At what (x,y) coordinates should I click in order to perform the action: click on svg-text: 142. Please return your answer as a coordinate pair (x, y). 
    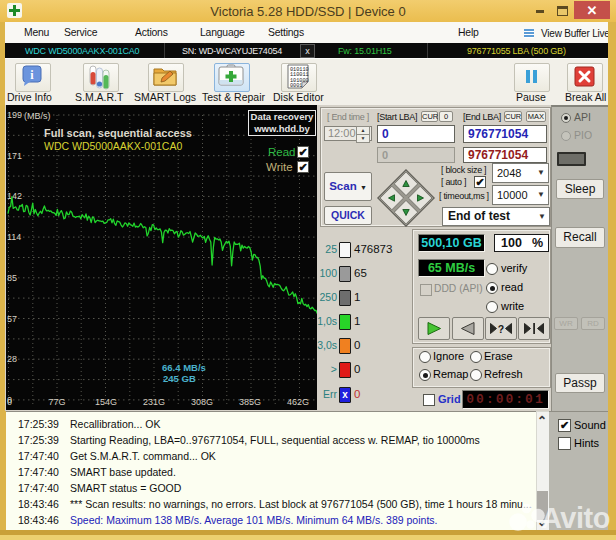
    Looking at the image, I should click on (14, 196).